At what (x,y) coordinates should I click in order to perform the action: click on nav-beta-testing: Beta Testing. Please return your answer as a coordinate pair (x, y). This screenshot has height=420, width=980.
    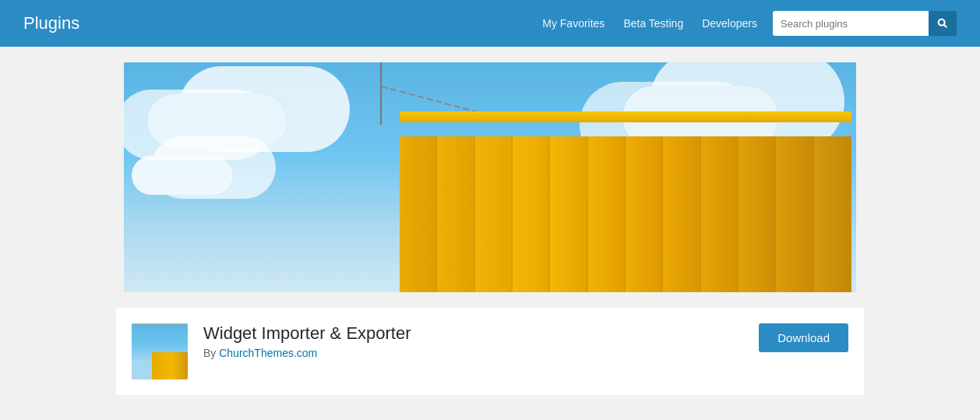
    Looking at the image, I should click on (653, 23).